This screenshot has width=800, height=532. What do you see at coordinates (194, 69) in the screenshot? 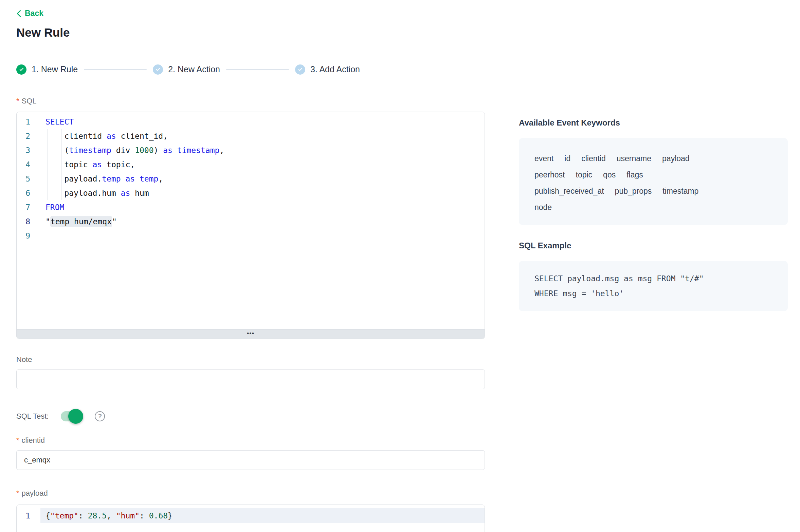
I see `step-label: 2. New Action` at bounding box center [194, 69].